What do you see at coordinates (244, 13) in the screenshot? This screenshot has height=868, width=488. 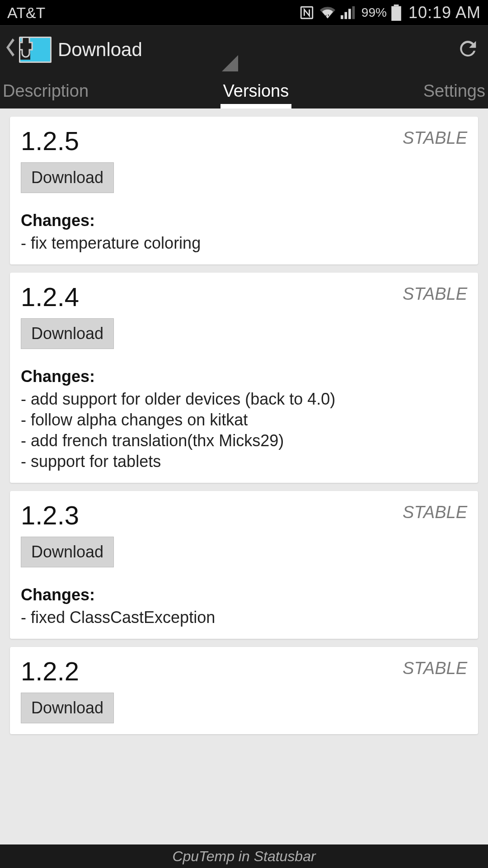 I see `status-bar: AT&T 99%` at bounding box center [244, 13].